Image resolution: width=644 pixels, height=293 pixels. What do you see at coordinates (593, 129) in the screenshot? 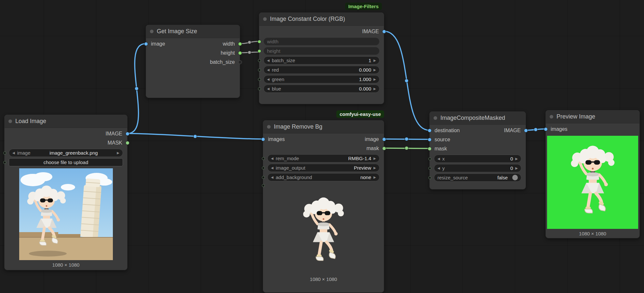
I see `slot-row: images` at bounding box center [593, 129].